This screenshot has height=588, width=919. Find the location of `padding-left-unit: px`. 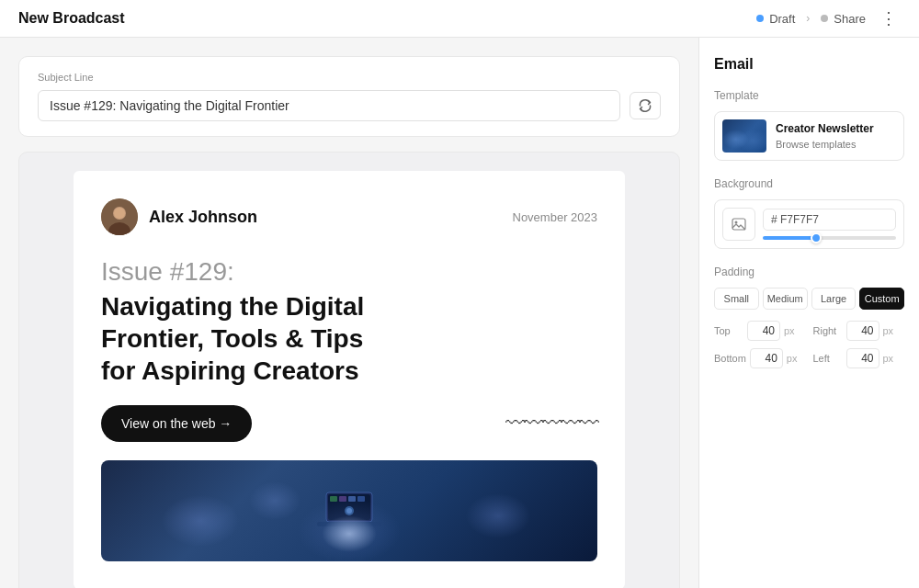

padding-left-unit: px is located at coordinates (889, 358).